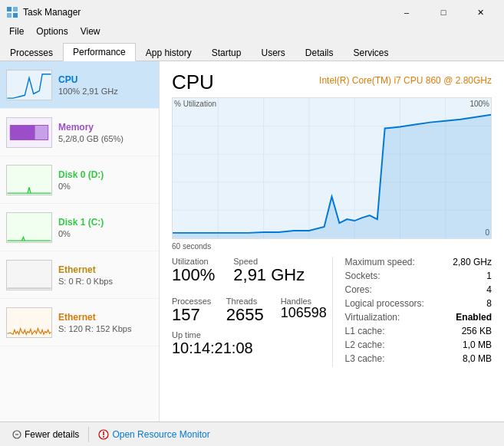  I want to click on l3-cache-row: L3 cache: 8,0 MB, so click(419, 359).